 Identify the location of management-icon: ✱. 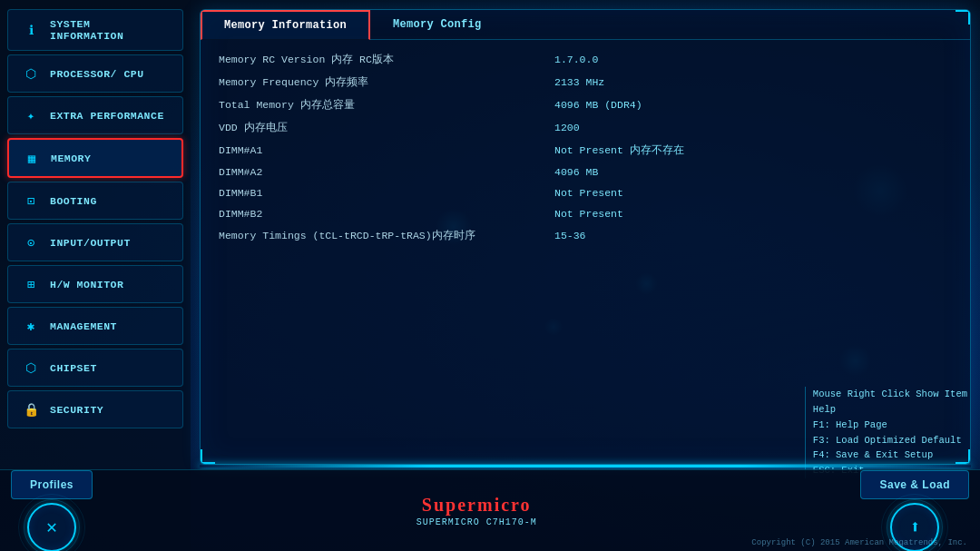
(31, 326).